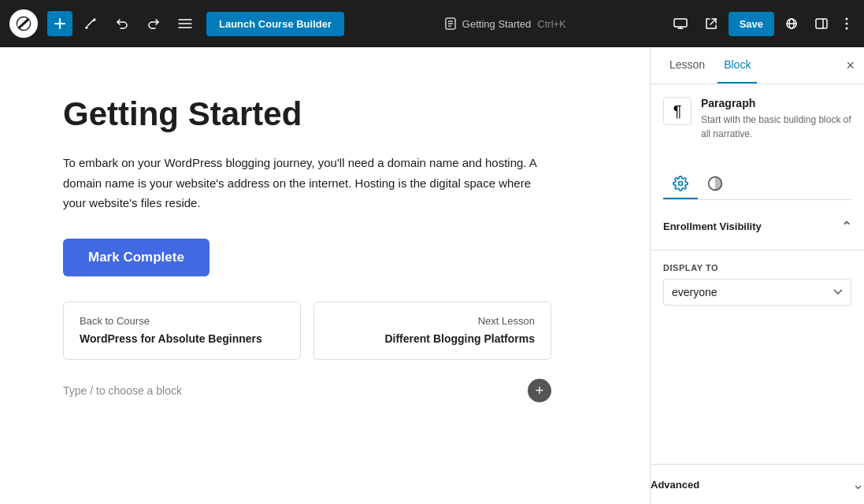 The width and height of the screenshot is (864, 504). What do you see at coordinates (758, 66) in the screenshot?
I see `sidebar-header: Lesson Block ×` at bounding box center [758, 66].